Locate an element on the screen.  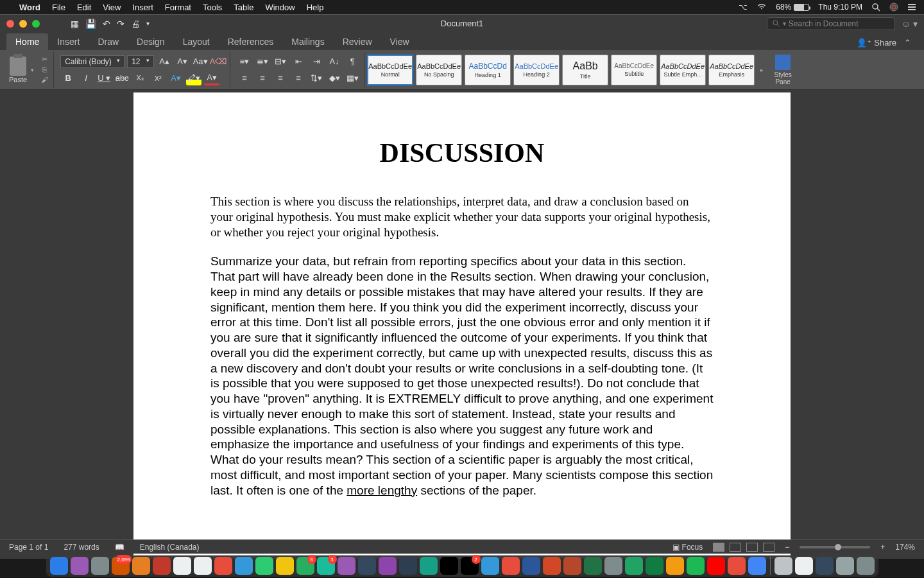
menu-file: File is located at coordinates (59, 8).